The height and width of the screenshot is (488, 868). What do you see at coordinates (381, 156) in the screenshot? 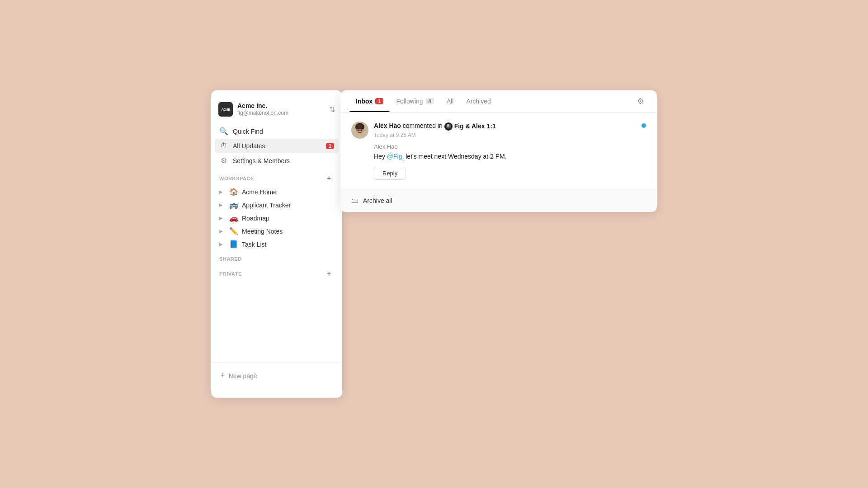
I see `comment-before: Hey` at bounding box center [381, 156].